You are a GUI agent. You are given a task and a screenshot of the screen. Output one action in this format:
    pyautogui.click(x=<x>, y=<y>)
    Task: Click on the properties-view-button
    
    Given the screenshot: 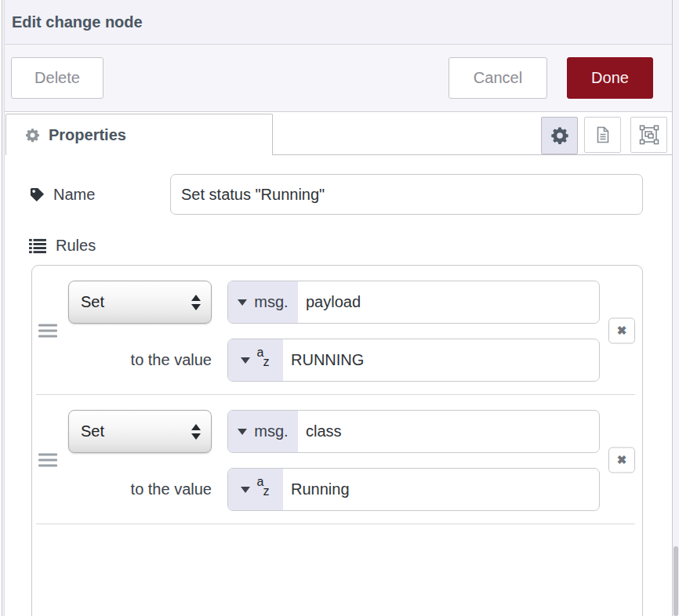 What is the action you would take?
    pyautogui.click(x=560, y=136)
    